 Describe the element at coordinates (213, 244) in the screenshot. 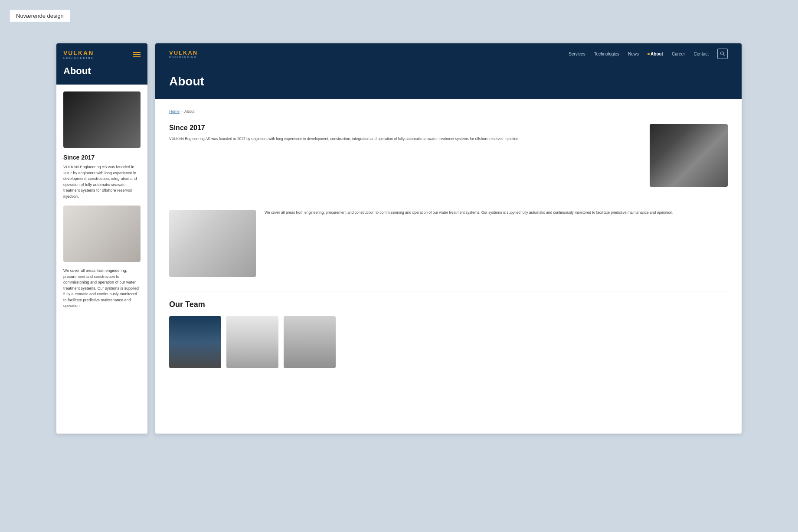

I see `section2-image` at that location.